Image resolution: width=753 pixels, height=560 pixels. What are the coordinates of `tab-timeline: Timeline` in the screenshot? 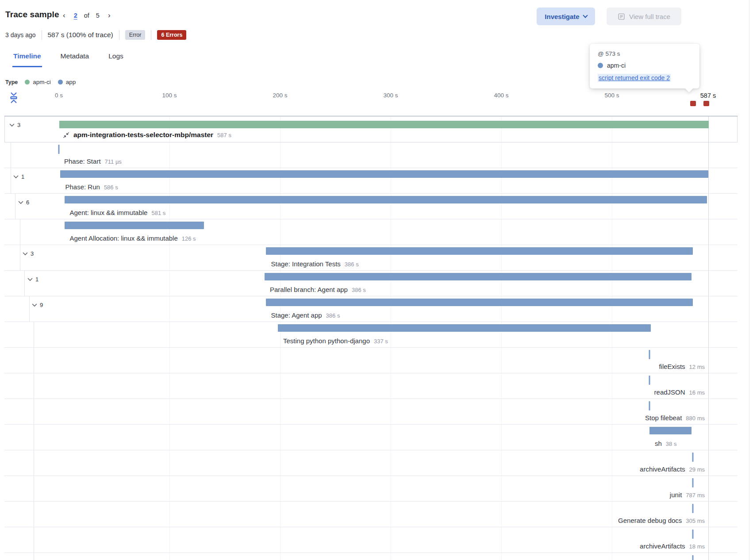 It's located at (27, 58).